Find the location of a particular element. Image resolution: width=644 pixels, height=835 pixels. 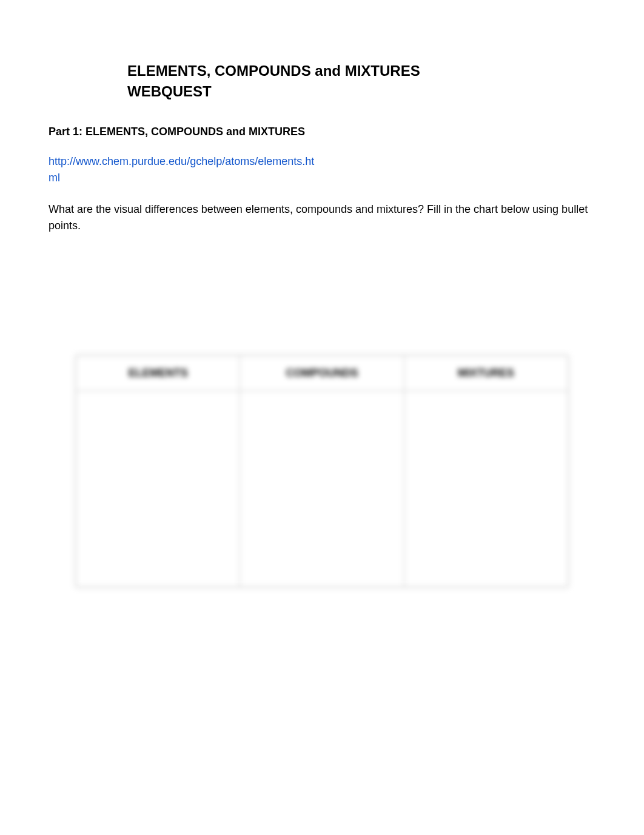

column-header-compounds: COMPOUNDS is located at coordinates (322, 374).